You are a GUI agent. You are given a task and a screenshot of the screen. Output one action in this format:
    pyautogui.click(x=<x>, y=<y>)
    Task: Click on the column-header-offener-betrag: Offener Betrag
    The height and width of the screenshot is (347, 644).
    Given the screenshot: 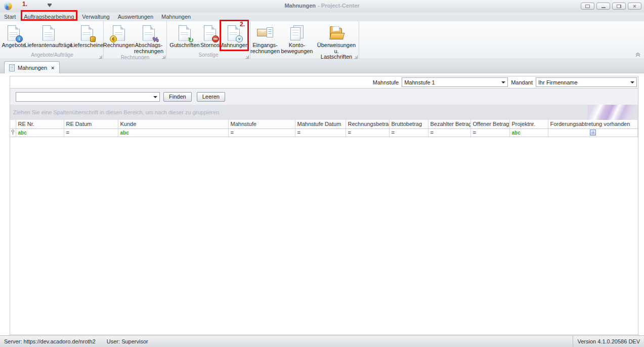 What is the action you would take?
    pyautogui.click(x=490, y=124)
    